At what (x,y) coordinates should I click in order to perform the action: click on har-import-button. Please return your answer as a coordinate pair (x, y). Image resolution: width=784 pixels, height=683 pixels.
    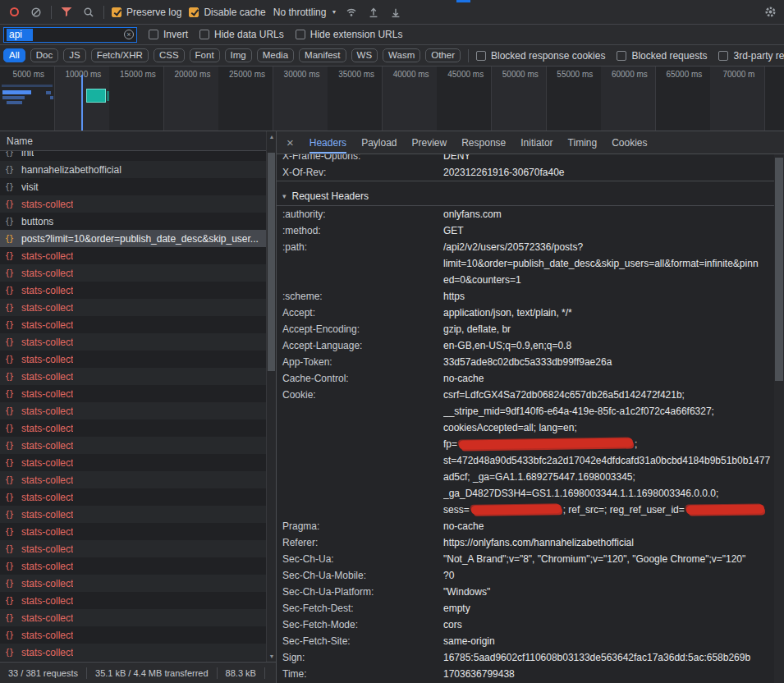
    Looking at the image, I should click on (374, 12).